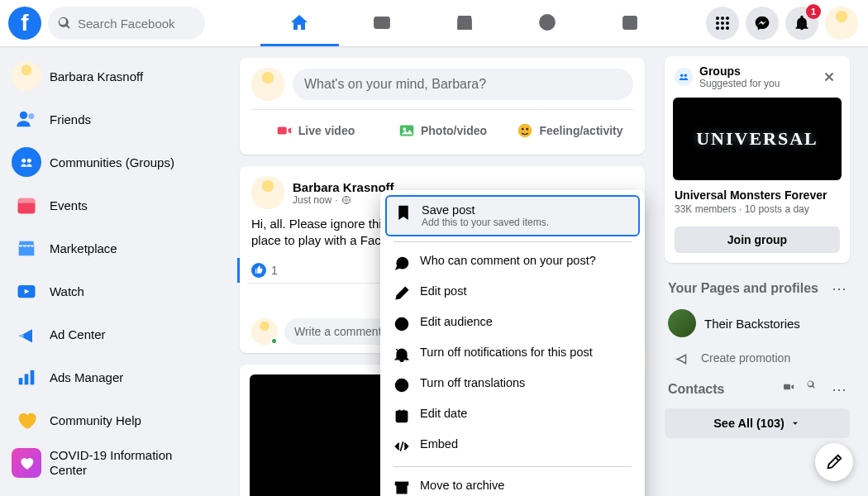 The width and height of the screenshot is (868, 496). I want to click on dd-title: Edit date, so click(526, 413).